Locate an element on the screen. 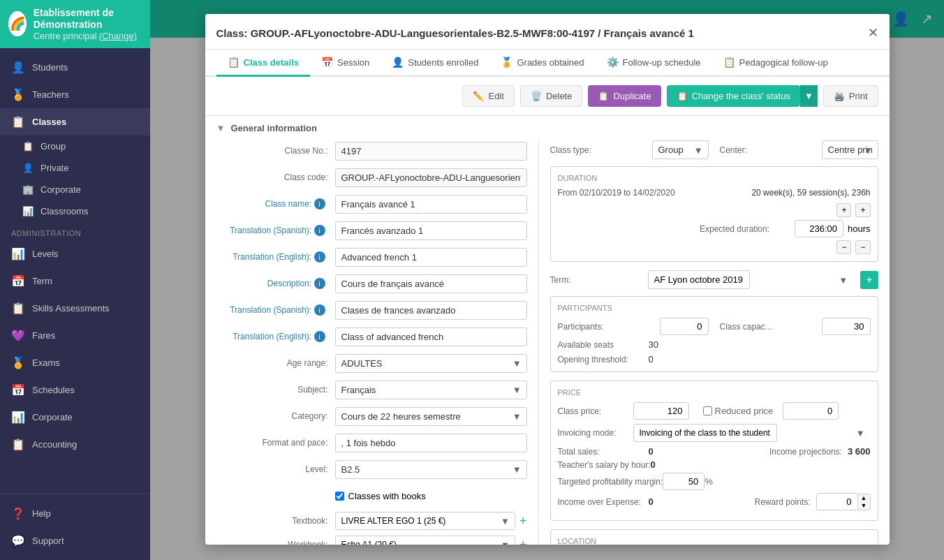 The height and width of the screenshot is (560, 944). subject-select: Français is located at coordinates (432, 390).